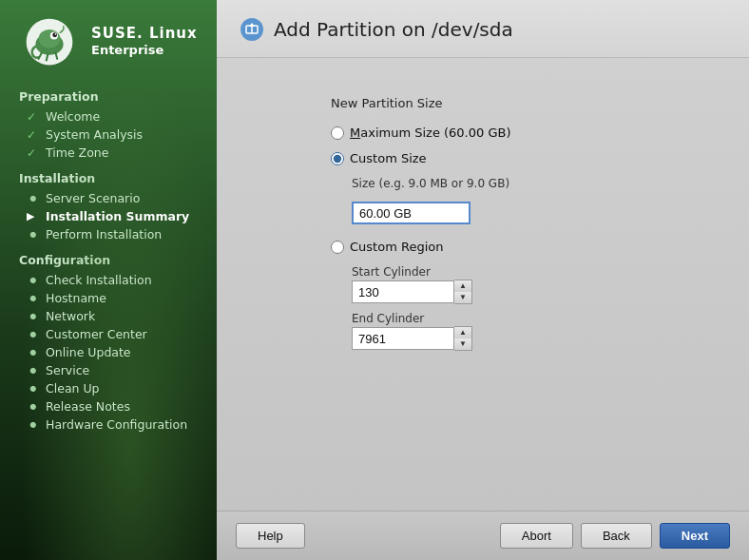  Describe the element at coordinates (421, 247) in the screenshot. I see `radio-custom-region-row: Custom Region` at that location.